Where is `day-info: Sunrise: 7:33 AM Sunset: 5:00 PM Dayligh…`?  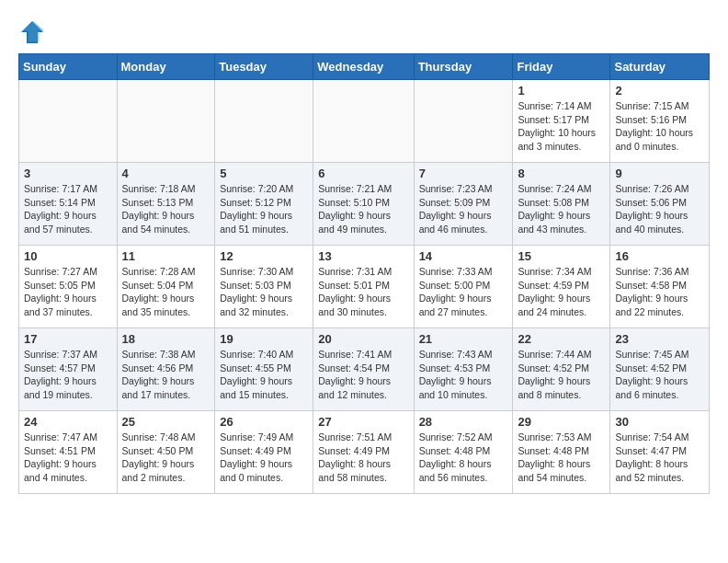 day-info: Sunrise: 7:33 AM Sunset: 5:00 PM Dayligh… is located at coordinates (463, 293).